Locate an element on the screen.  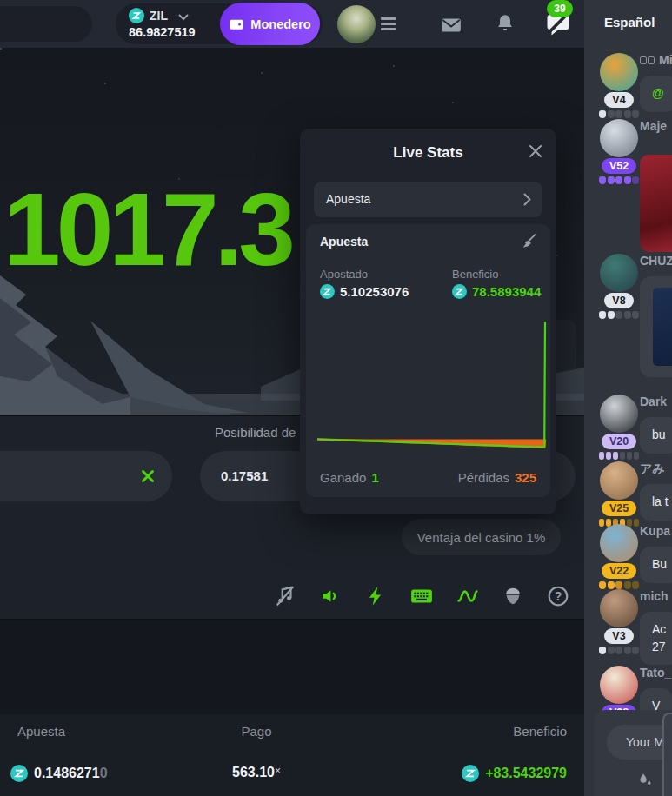
bet-column-header: Apuesta is located at coordinates (42, 732).